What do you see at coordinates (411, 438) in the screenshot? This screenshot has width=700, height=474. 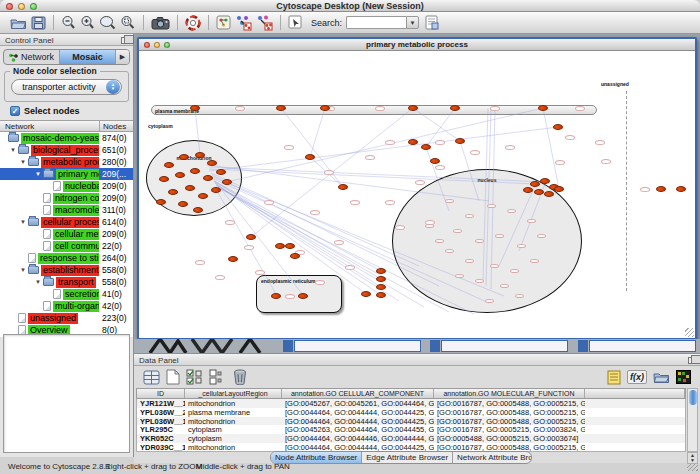 I see `table-row: YKR052Ccytoplasm[GO:0044464, GO:0044446,…` at bounding box center [411, 438].